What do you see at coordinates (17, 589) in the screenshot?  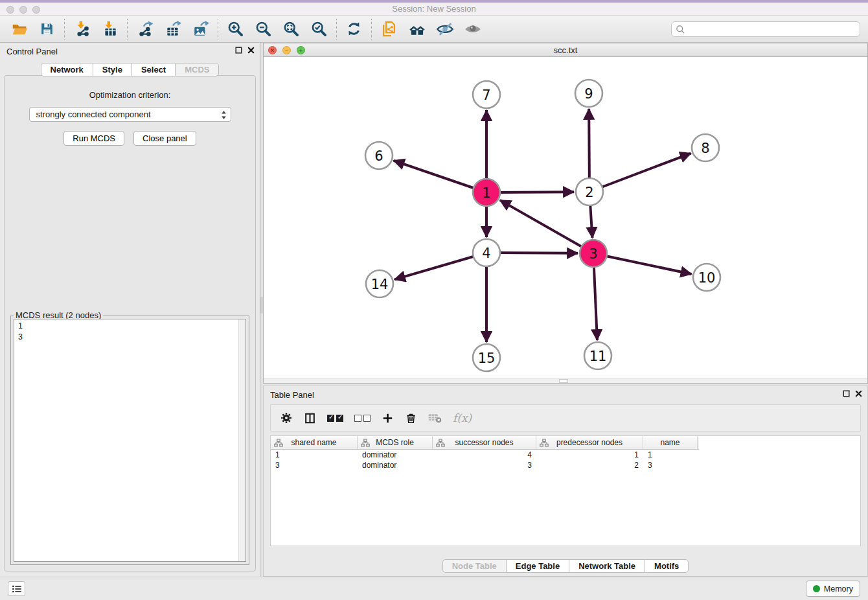 I see `task-list-icon` at bounding box center [17, 589].